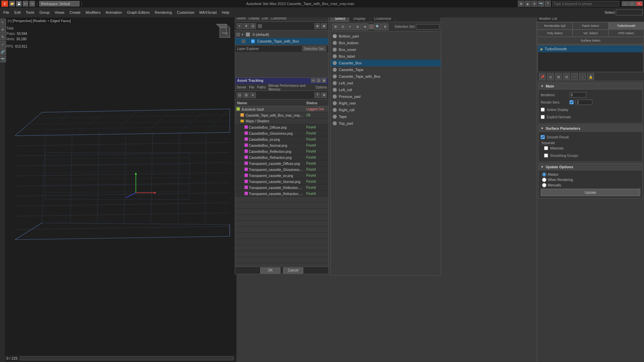 Image resolution: width=644 pixels, height=362 pixels. What do you see at coordinates (632, 4) in the screenshot?
I see `maximize-btn: □` at bounding box center [632, 4].